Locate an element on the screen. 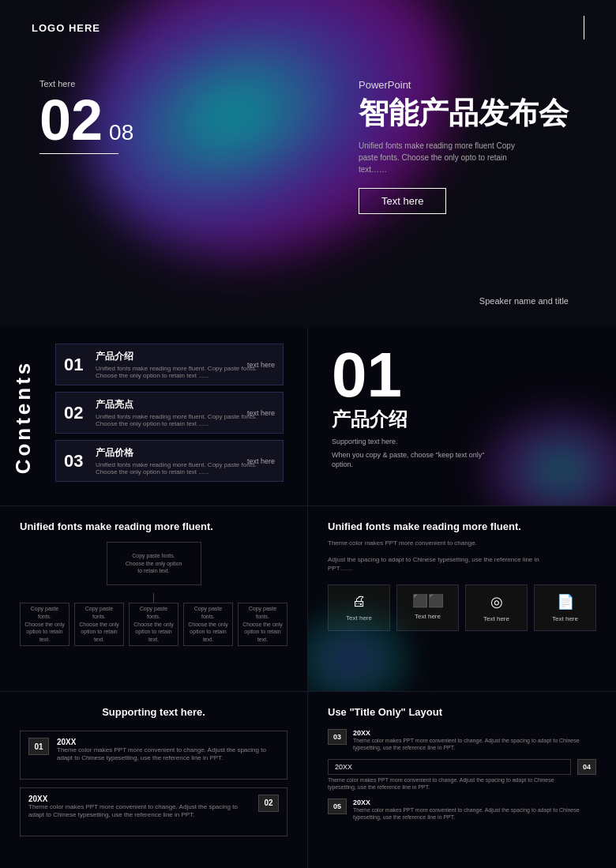 The width and height of the screenshot is (616, 868). left-content: Text here 02 08 is located at coordinates (87, 117).